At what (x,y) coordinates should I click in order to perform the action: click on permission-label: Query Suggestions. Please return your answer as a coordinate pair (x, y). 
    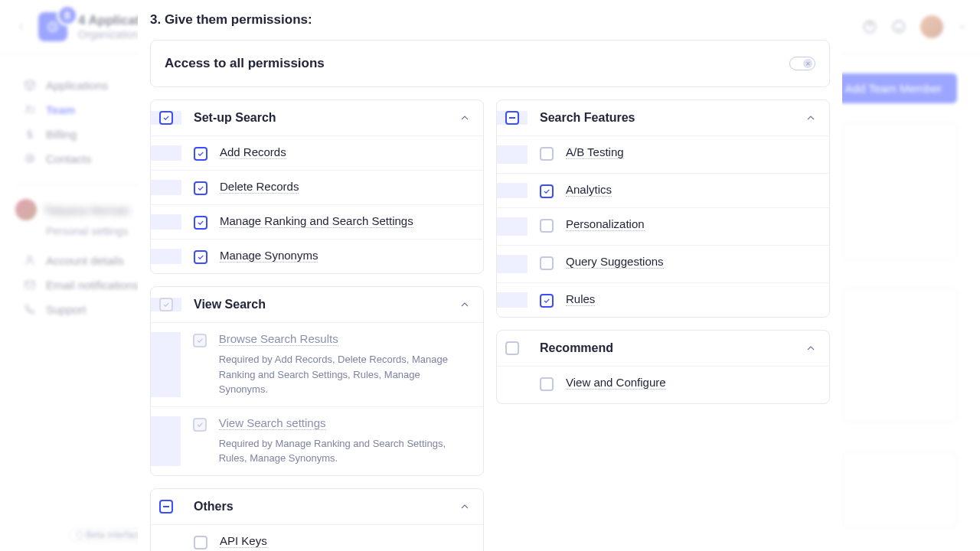
    Looking at the image, I should click on (615, 262).